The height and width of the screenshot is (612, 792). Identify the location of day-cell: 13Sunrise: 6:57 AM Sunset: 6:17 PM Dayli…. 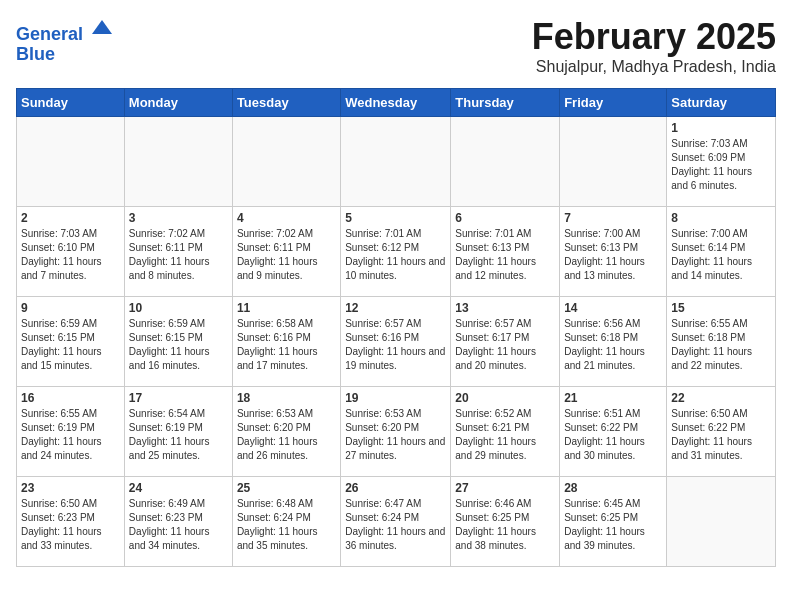
(506, 342).